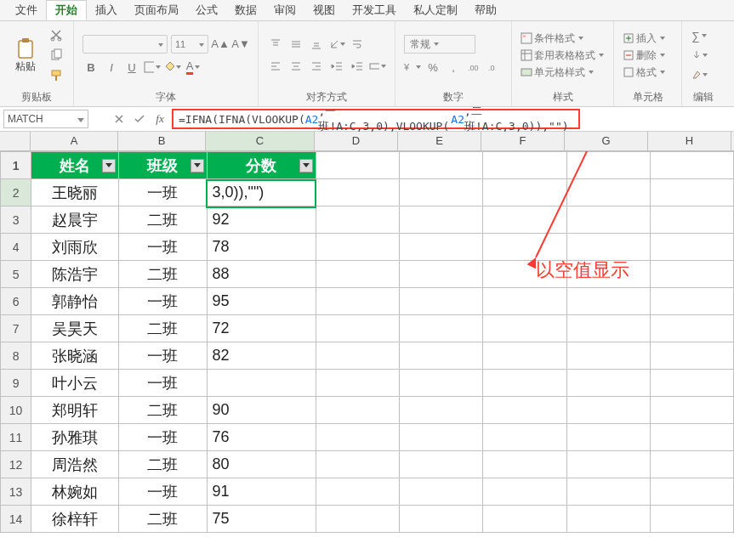 This screenshot has height=560, width=734. I want to click on cell-C5: 88, so click(261, 274).